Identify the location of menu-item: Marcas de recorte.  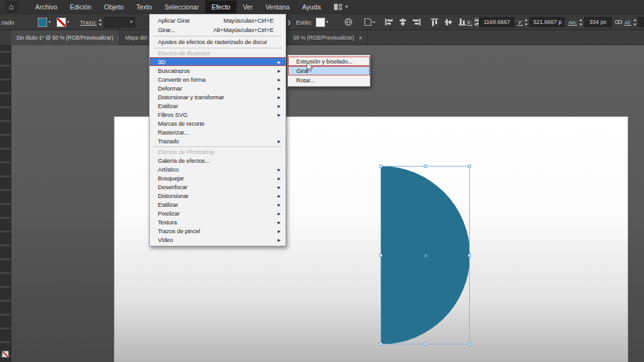
(218, 123).